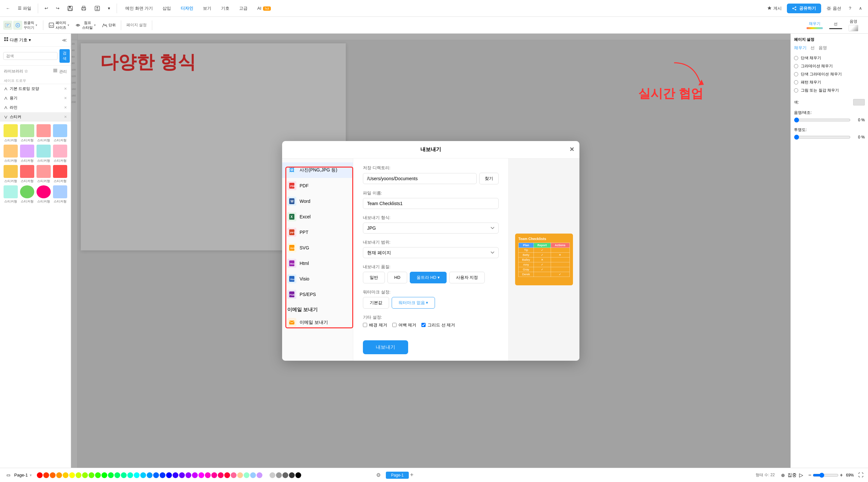 The width and height of the screenshot is (868, 482). Describe the element at coordinates (376, 303) in the screenshot. I see `watermark-default: 기본값` at that location.